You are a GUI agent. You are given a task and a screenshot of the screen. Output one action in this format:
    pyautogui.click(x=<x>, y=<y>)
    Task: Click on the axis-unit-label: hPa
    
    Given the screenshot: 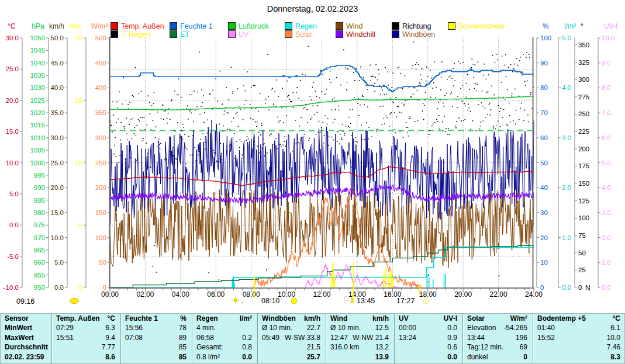 What is the action you would take?
    pyautogui.click(x=38, y=26)
    